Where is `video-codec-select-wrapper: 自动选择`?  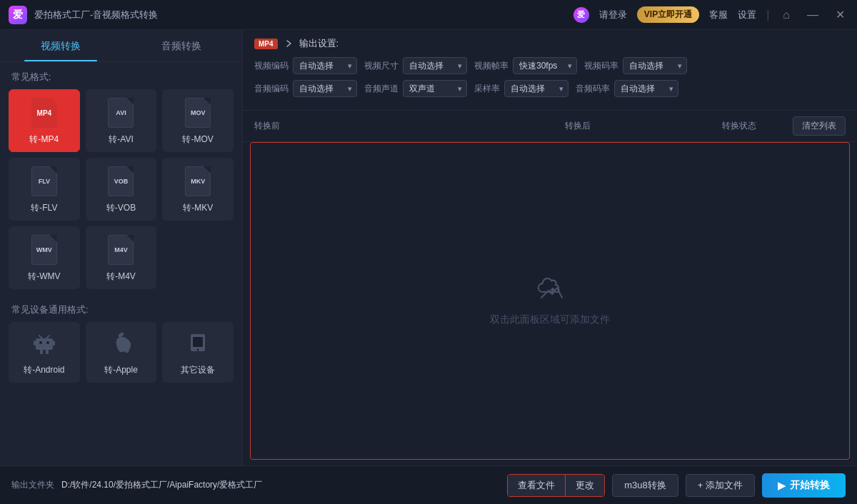 video-codec-select-wrapper: 自动选择 is located at coordinates (325, 66).